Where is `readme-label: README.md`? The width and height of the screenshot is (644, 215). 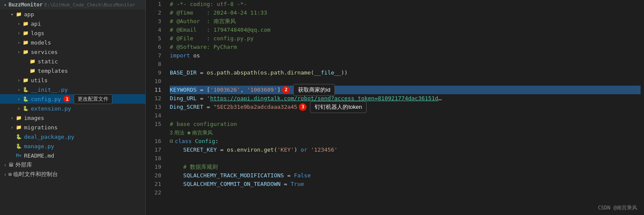
readme-label: README.md is located at coordinates (39, 156).